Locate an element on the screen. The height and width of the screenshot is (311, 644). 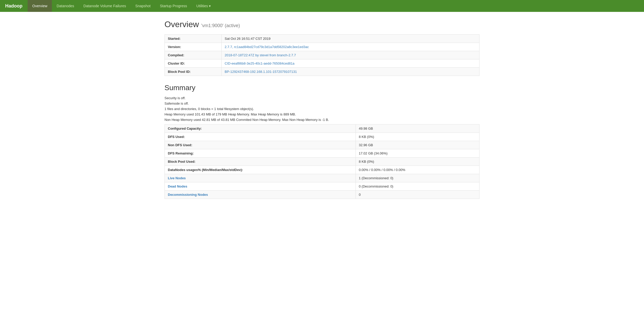
row-label: Compiled: is located at coordinates (193, 55).